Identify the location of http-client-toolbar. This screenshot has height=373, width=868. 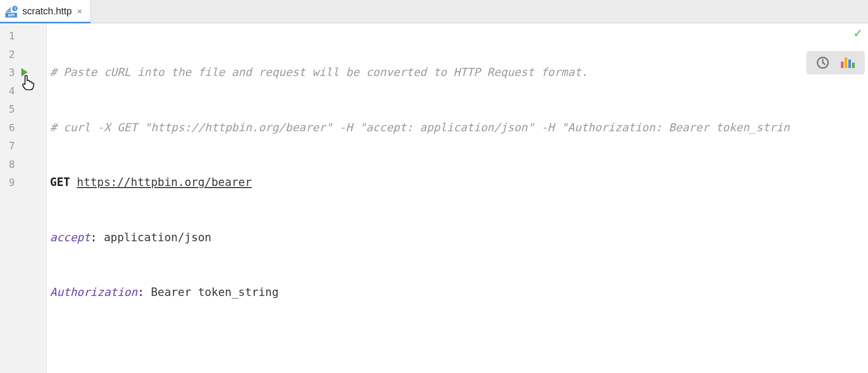
(836, 63).